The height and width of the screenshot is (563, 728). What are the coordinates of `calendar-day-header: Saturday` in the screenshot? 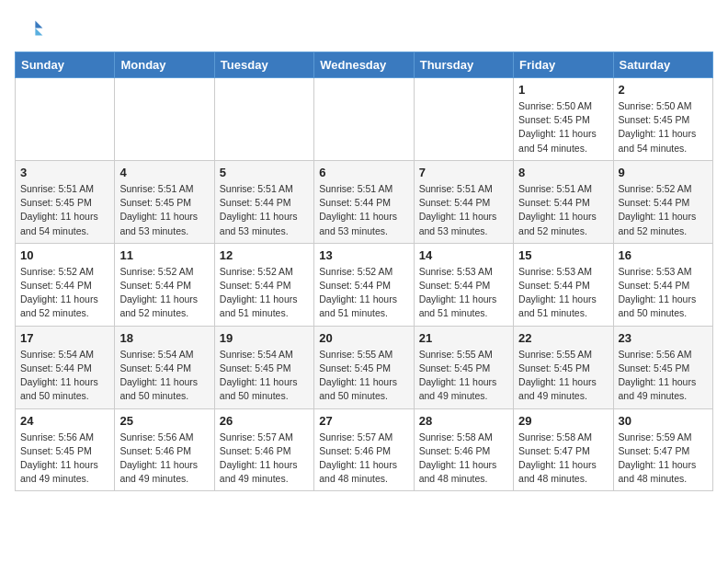 It's located at (663, 65).